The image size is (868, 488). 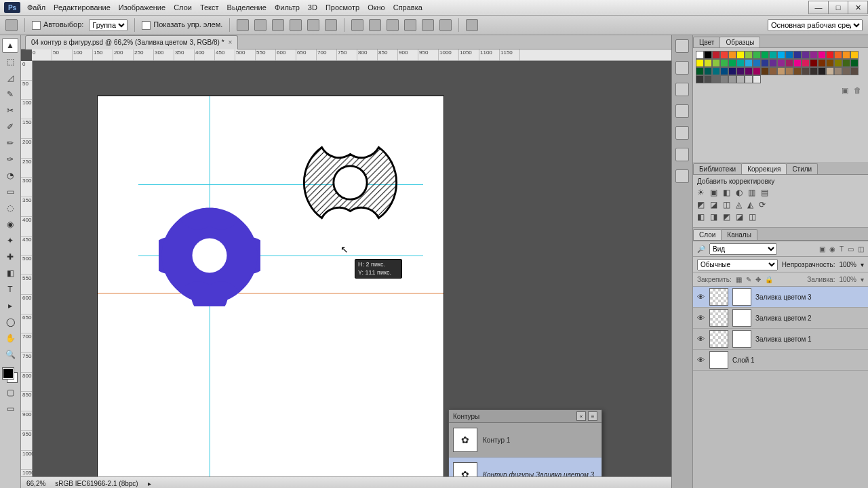 What do you see at coordinates (751, 192) in the screenshot?
I see `adjustment-icon: ▥` at bounding box center [751, 192].